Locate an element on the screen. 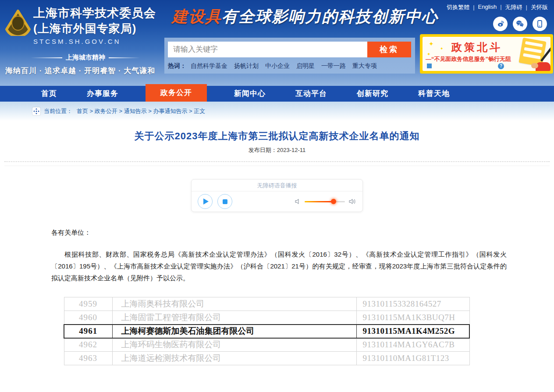 Image resolution: width=554 pixels, height=392 pixels. breadcrumb-item: 办事通知告示 is located at coordinates (174, 111).